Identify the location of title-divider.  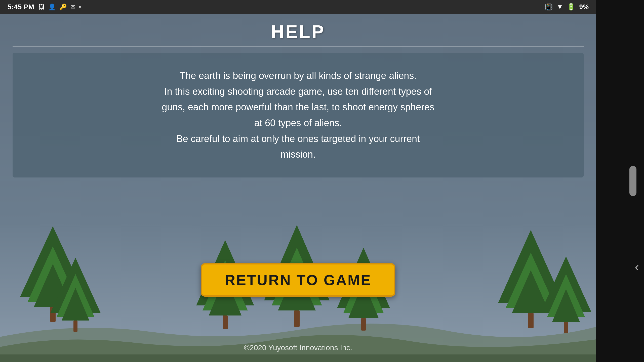
(298, 47).